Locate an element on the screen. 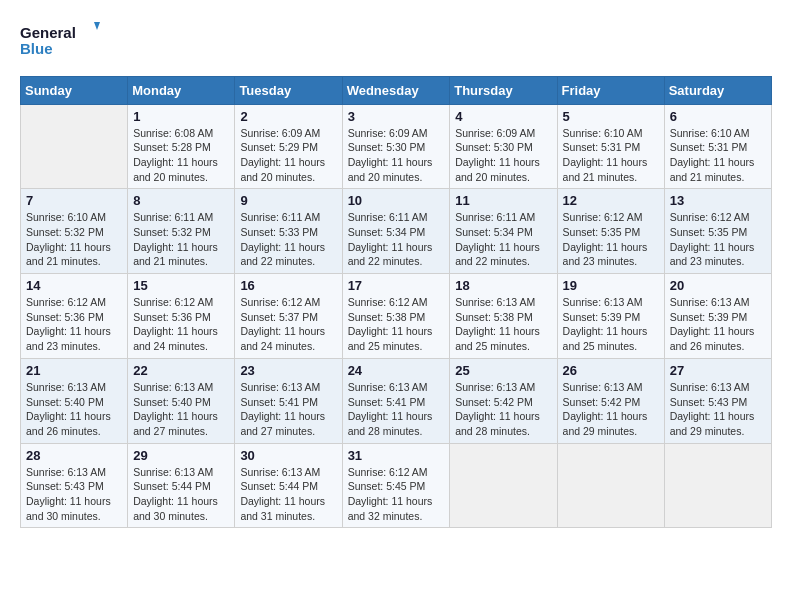 Image resolution: width=792 pixels, height=612 pixels. weekday-header-saturday: Saturday is located at coordinates (718, 90).